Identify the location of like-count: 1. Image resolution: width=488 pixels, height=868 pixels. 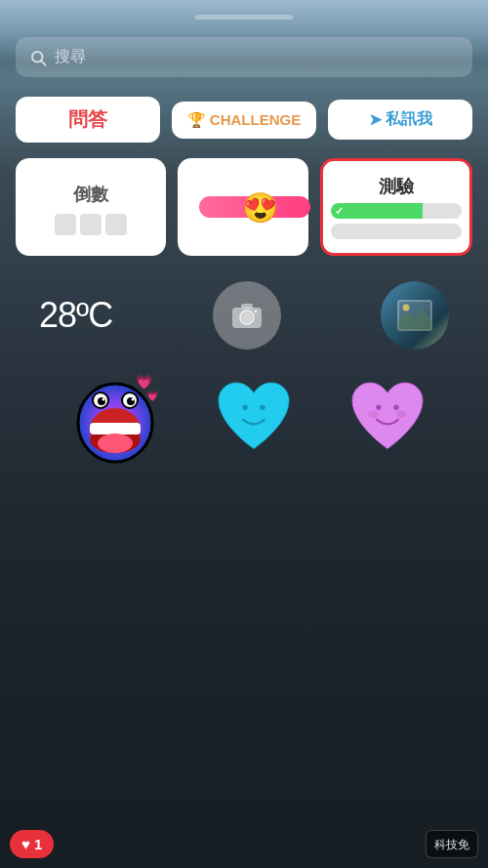
(38, 844).